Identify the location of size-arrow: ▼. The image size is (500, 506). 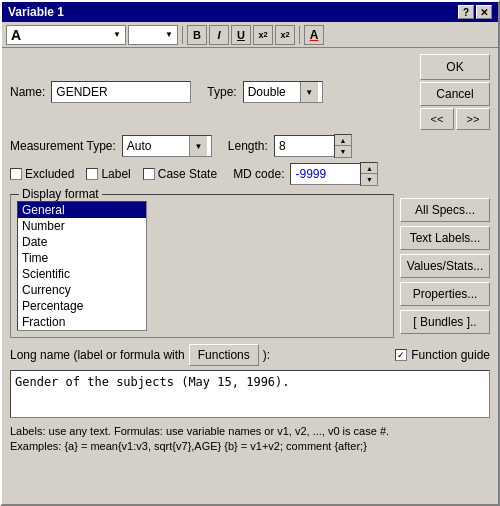
(169, 34).